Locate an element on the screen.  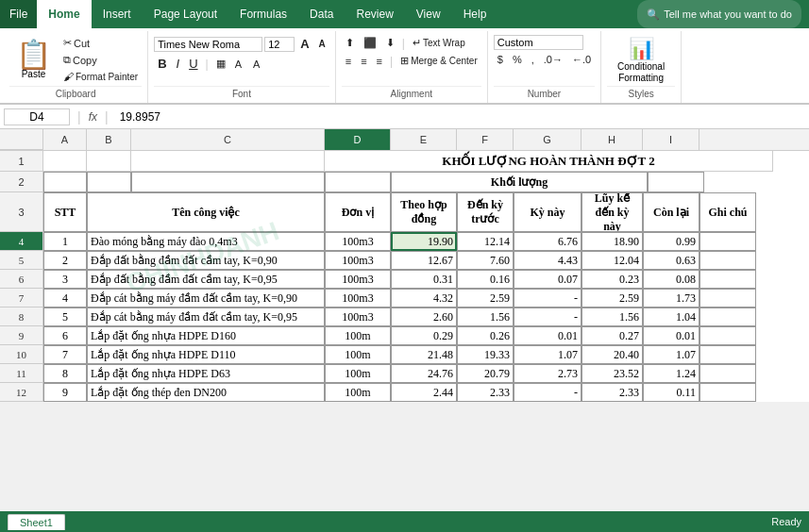
align-top-button: ⬆ is located at coordinates (349, 43).